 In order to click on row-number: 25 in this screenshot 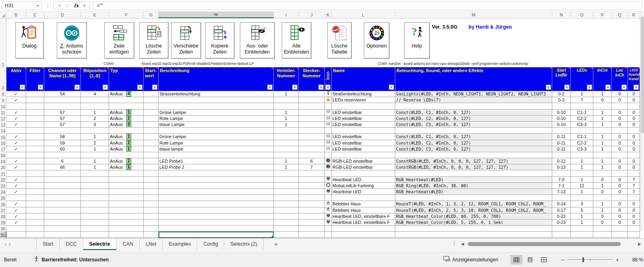, I will do `click(3, 198)`.